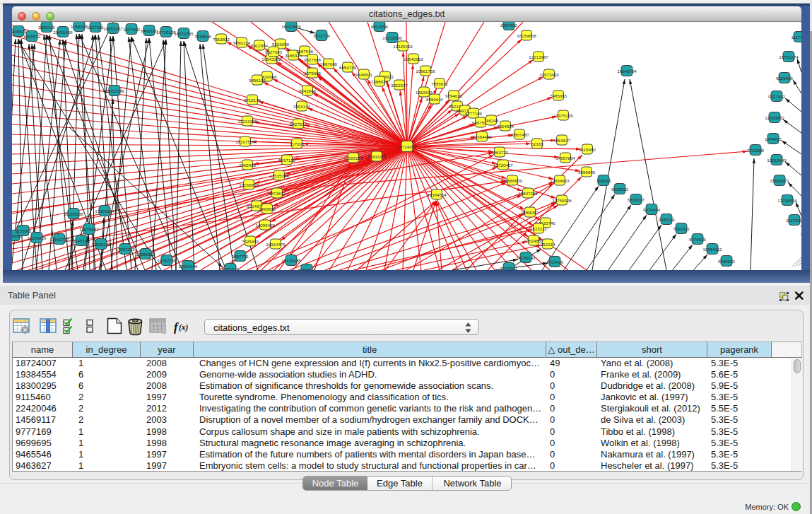  What do you see at coordinates (562, 201) in the screenshot?
I see `svg-text: 10756928` at bounding box center [562, 201].